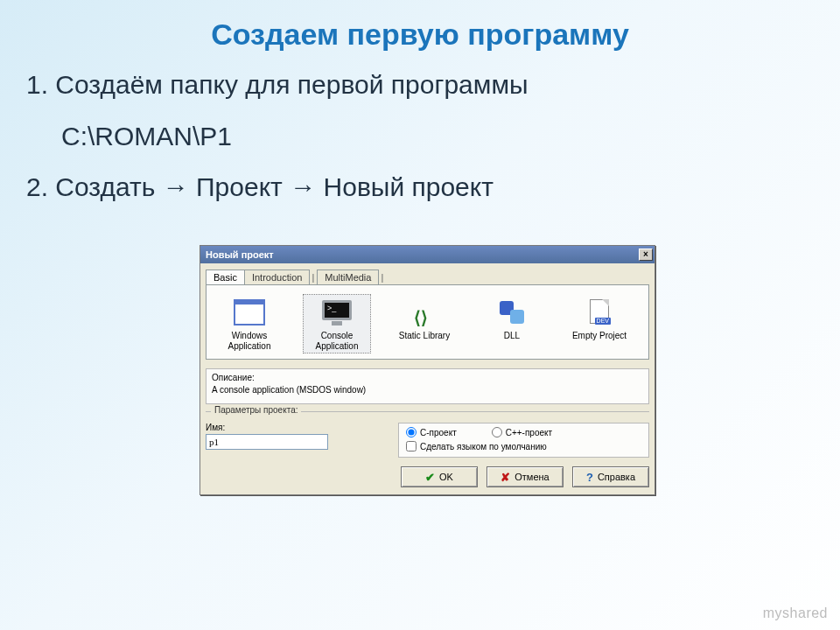  What do you see at coordinates (404, 187) in the screenshot?
I see `step-2-suffix: Новый проект` at bounding box center [404, 187].